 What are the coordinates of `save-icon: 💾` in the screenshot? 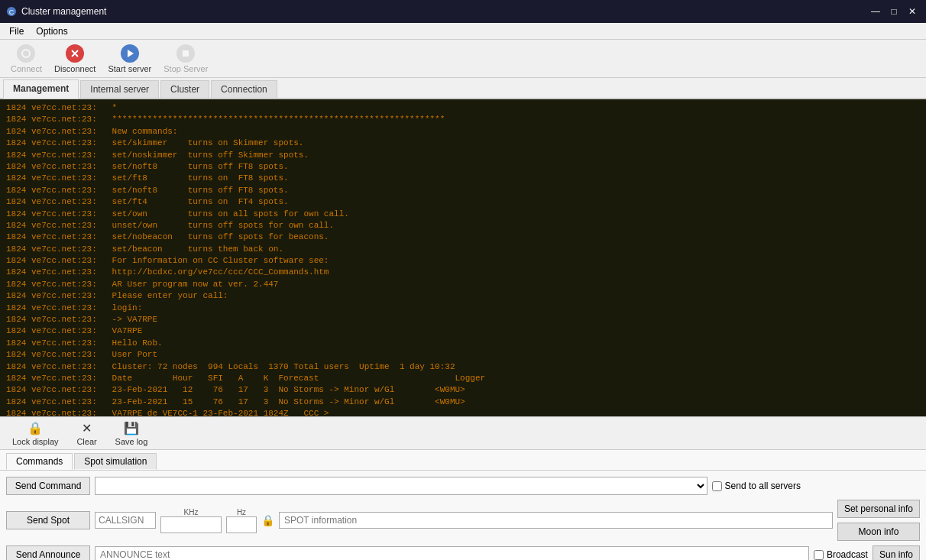 It's located at (131, 428).